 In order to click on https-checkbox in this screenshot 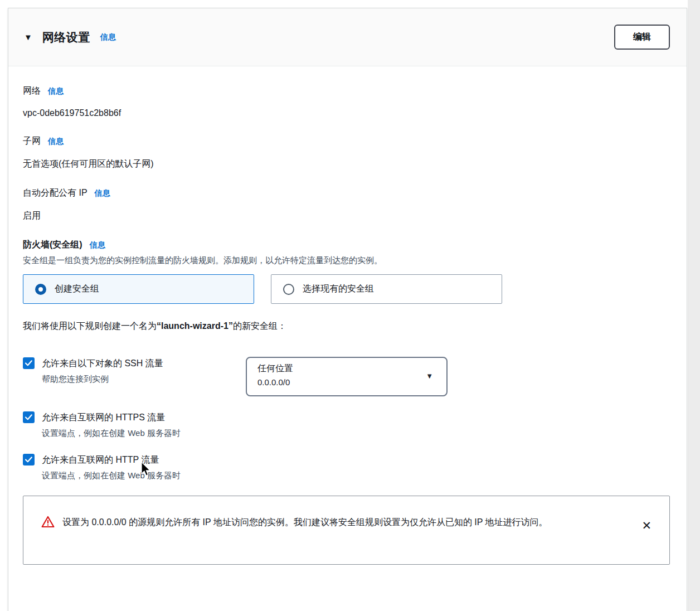, I will do `click(29, 417)`.